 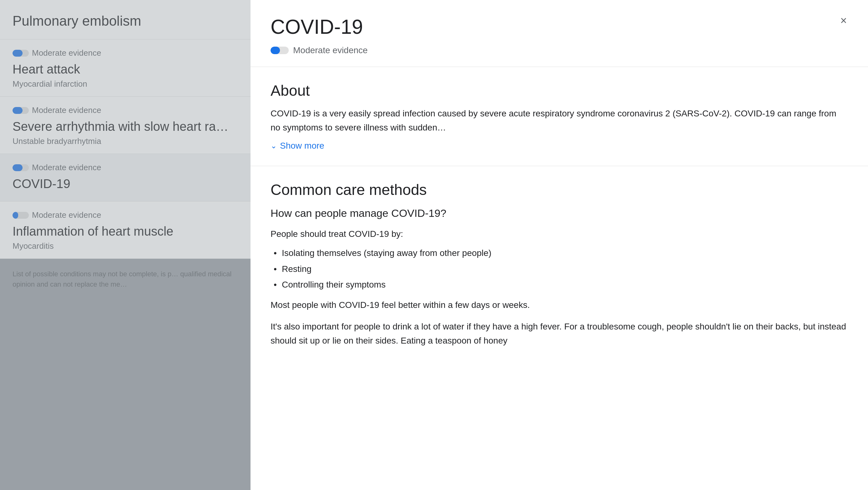 I want to click on condition-subtitle-heart-attack: Myocardial infarction, so click(x=125, y=84).